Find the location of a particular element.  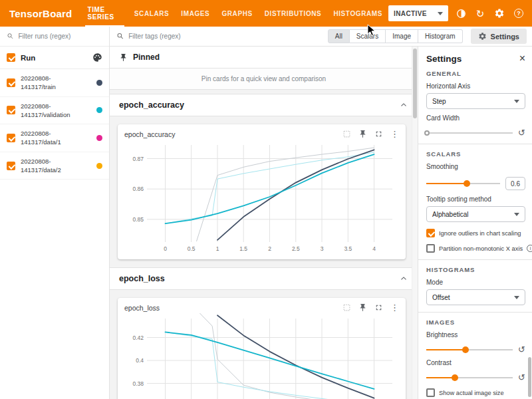

brightness-slider is located at coordinates (469, 350).